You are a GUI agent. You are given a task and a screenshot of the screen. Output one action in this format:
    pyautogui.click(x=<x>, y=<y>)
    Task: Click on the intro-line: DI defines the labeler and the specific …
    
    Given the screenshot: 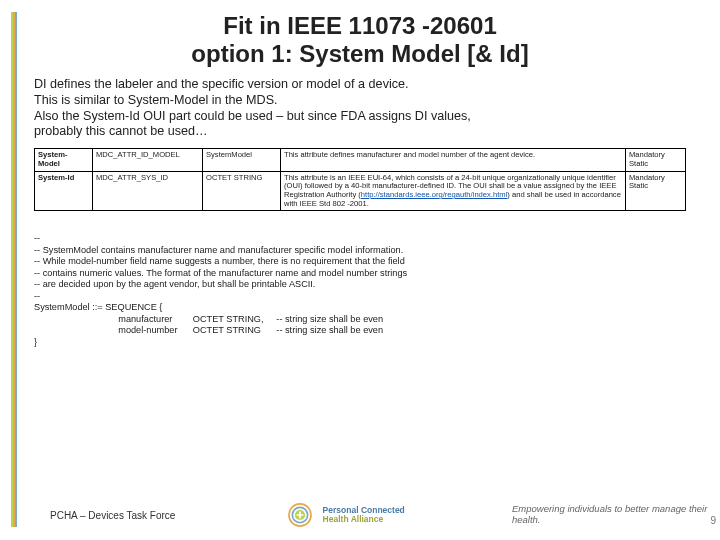 What is the action you would take?
    pyautogui.click(x=360, y=85)
    